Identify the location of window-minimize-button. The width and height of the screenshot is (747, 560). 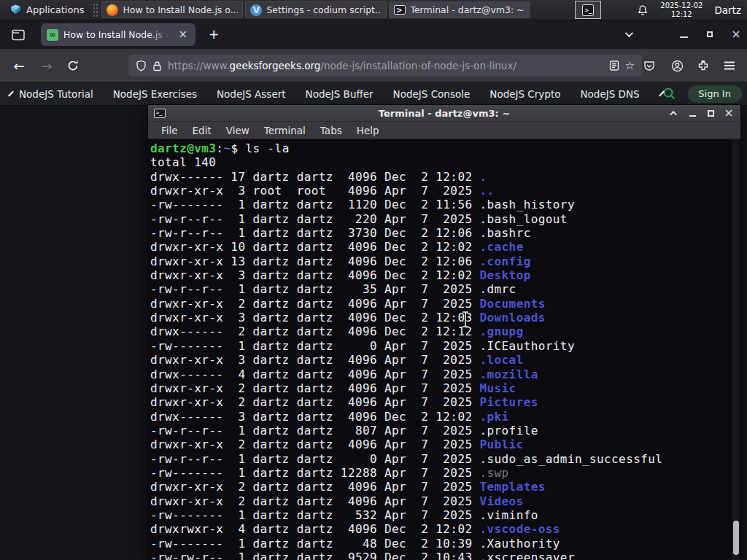
(684, 34).